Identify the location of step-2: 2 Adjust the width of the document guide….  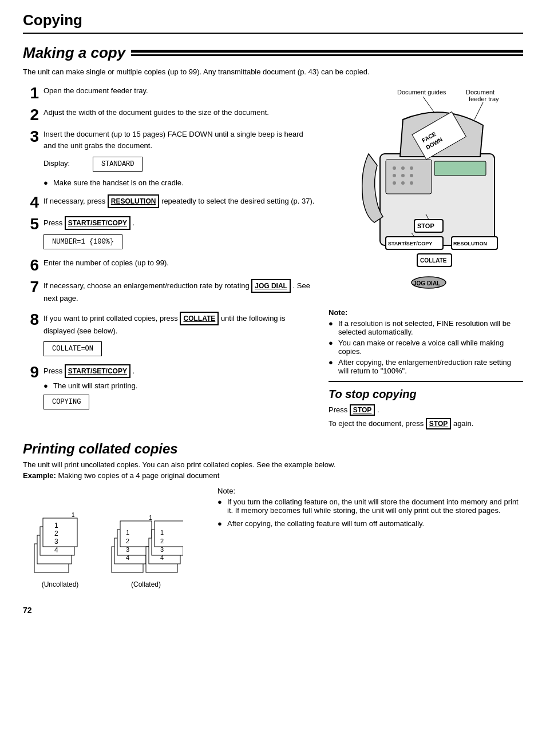
(170, 115).